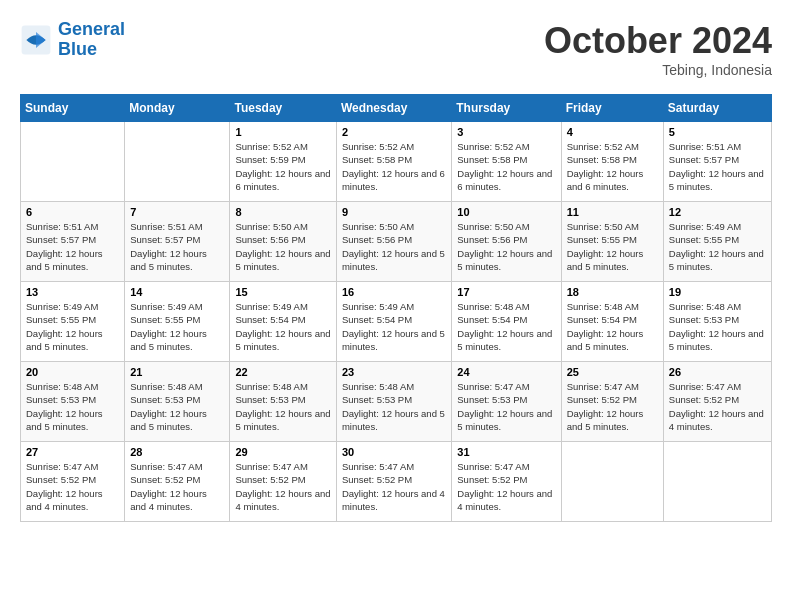 The image size is (792, 612). Describe the element at coordinates (92, 50) in the screenshot. I see `logo-blue: Blue` at that location.